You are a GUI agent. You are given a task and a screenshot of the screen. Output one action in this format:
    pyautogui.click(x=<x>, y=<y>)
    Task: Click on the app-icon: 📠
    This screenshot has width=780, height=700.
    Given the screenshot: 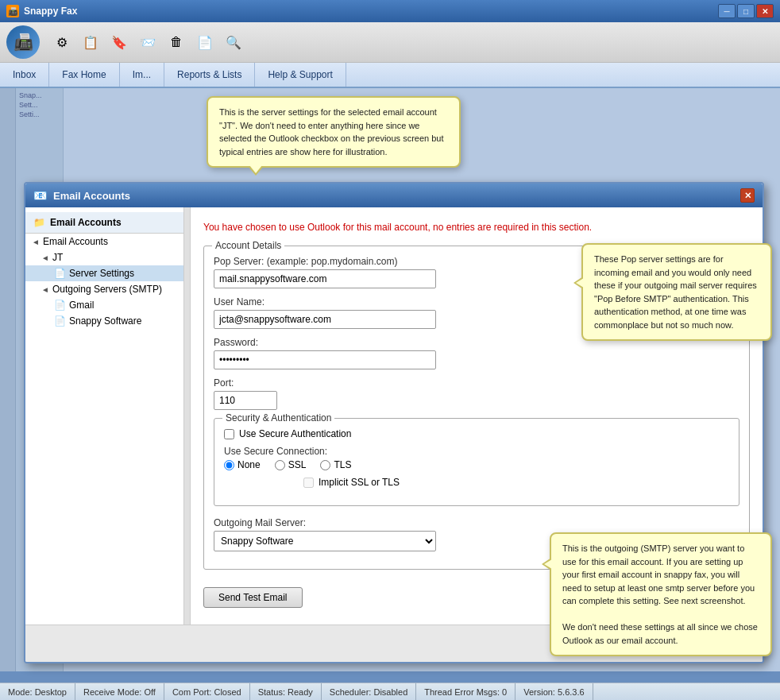 What is the action you would take?
    pyautogui.click(x=13, y=11)
    